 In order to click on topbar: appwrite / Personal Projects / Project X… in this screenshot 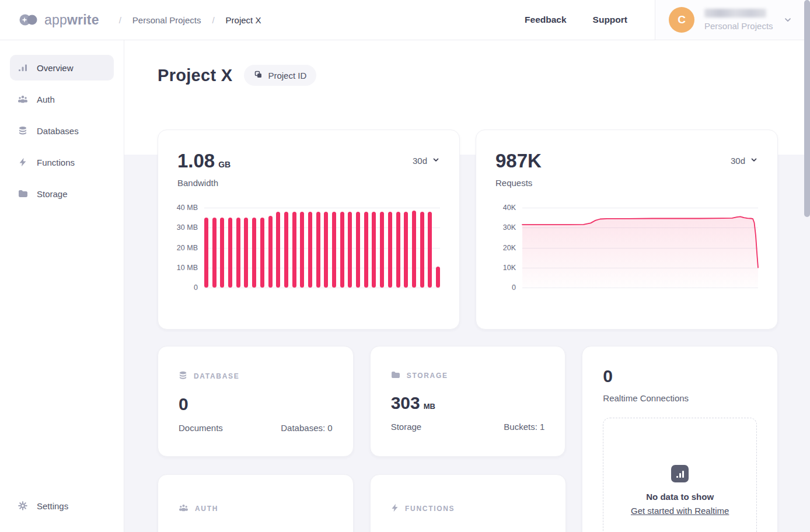, I will do `click(405, 20)`.